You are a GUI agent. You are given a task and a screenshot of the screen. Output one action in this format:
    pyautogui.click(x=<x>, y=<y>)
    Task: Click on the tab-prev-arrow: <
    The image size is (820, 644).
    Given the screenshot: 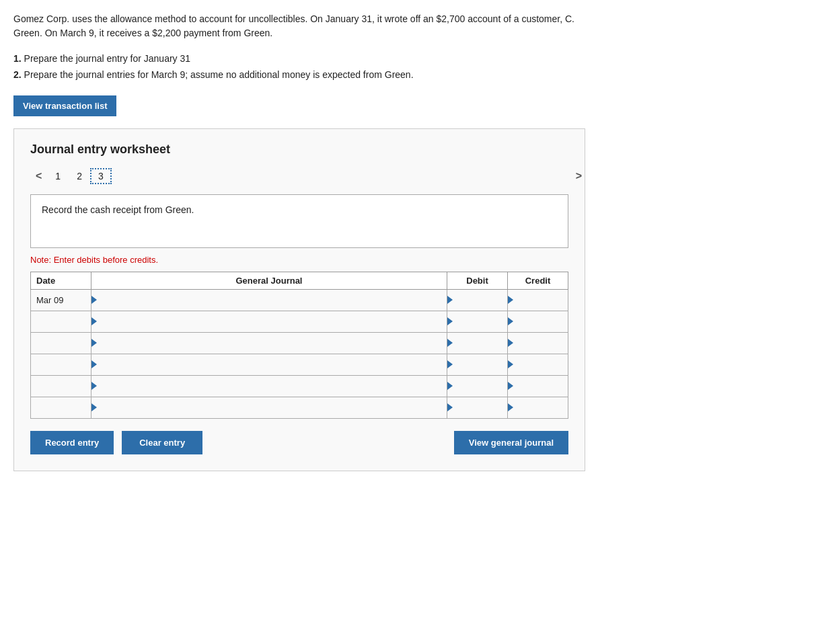 What is the action you would take?
    pyautogui.click(x=39, y=176)
    